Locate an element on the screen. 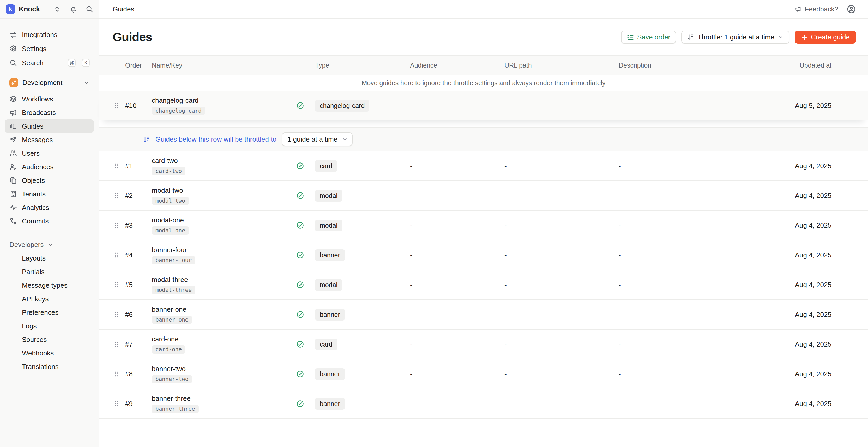 The height and width of the screenshot is (447, 868). workspace-name: Knock is located at coordinates (29, 9).